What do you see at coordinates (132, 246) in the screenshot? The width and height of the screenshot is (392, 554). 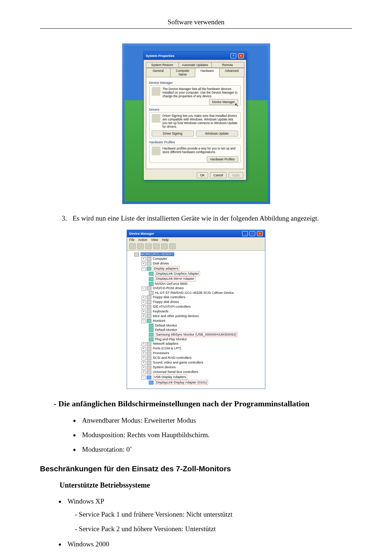 I see `back-icon` at bounding box center [132, 246].